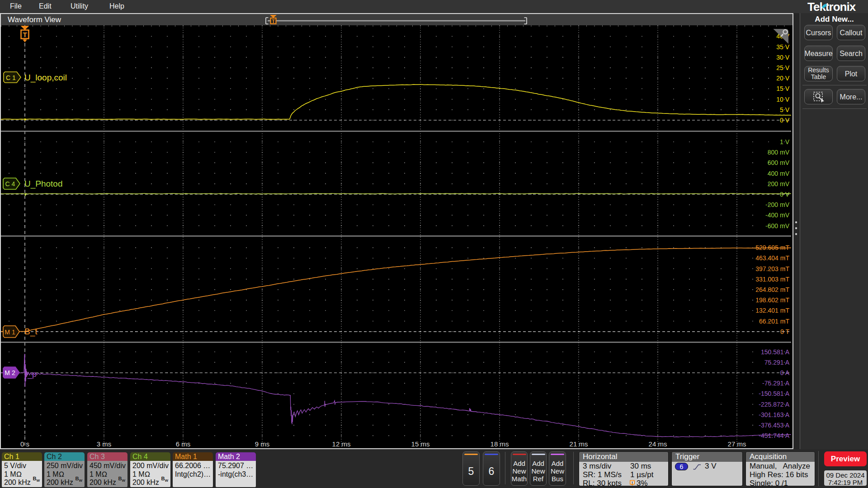 The image size is (868, 488). What do you see at coordinates (772, 248) in the screenshot?
I see `svg-text: 529.605 mT` at bounding box center [772, 248].